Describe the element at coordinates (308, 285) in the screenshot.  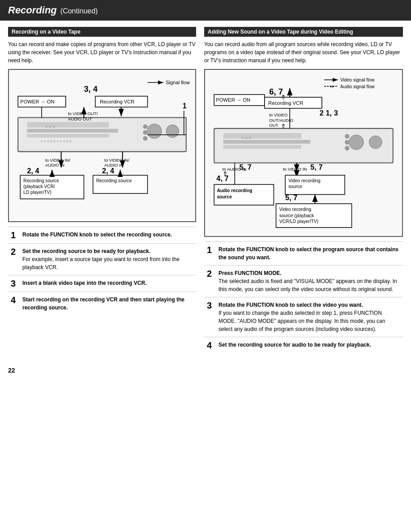
I see `right-step-detail-2: The selected audio is fixed and "VISUAL …` at that location.